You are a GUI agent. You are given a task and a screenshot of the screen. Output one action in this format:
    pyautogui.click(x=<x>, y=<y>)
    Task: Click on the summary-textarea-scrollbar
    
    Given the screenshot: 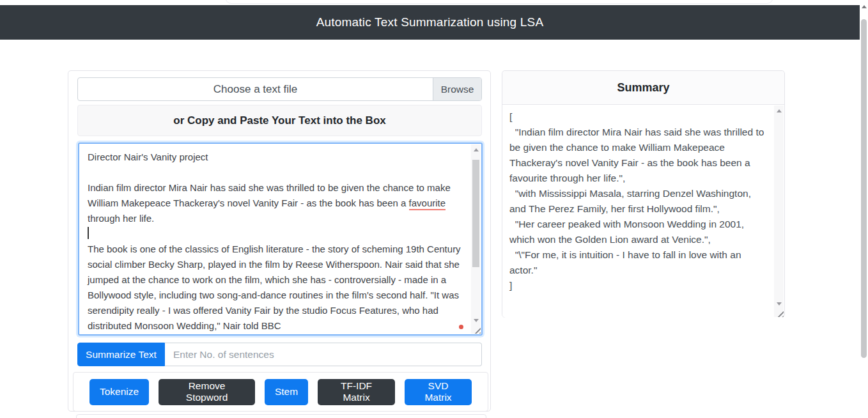 What is the action you would take?
    pyautogui.click(x=779, y=211)
    